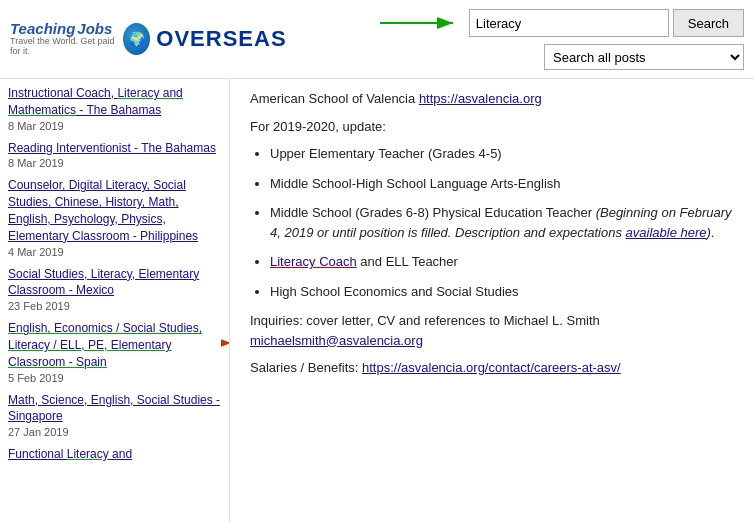  I want to click on available-here-link: available here, so click(666, 232).